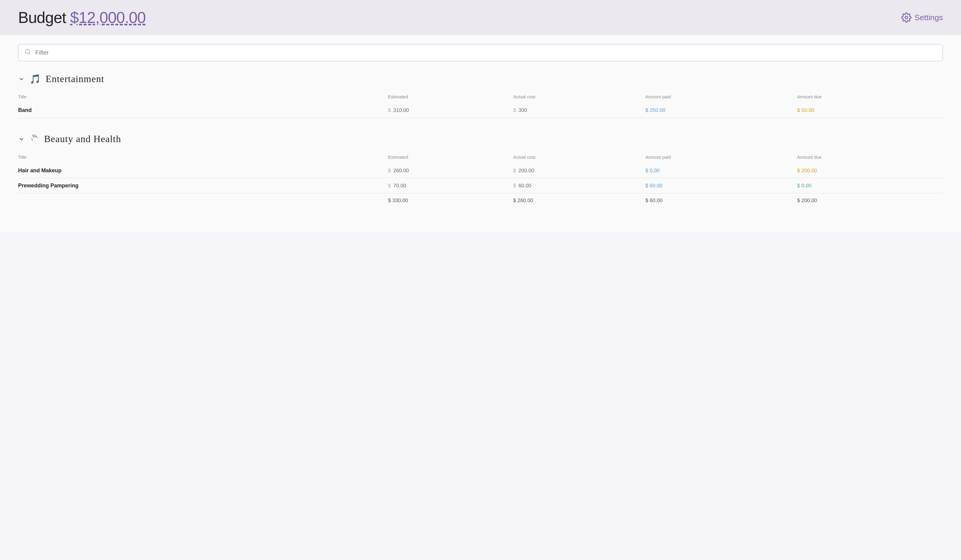 The height and width of the screenshot is (560, 961). What do you see at coordinates (480, 170) in the screenshot?
I see `beauty-health-section: Beauty and Health Title Estimated Actual…` at bounding box center [480, 170].